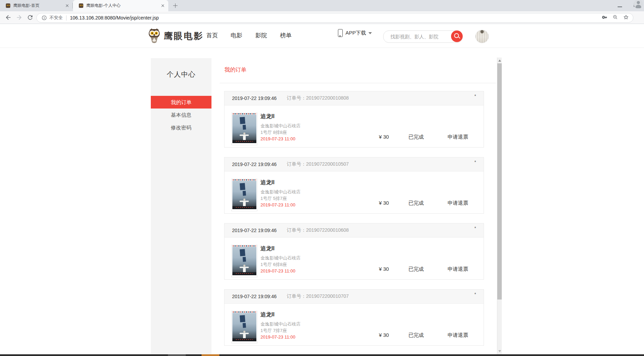 The height and width of the screenshot is (356, 644). Describe the element at coordinates (335, 18) in the screenshot. I see `address-bar: 不安全 106.13.106.208:8080/Movie/jsp/center…` at that location.